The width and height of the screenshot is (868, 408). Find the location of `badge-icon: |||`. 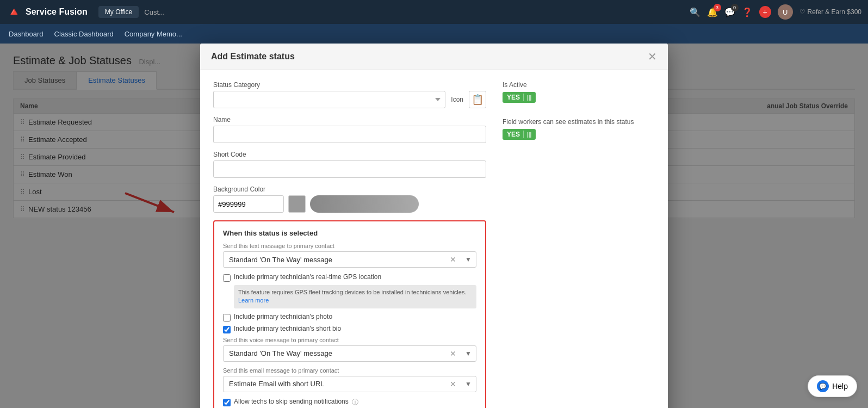

badge-icon: ||| is located at coordinates (529, 98).